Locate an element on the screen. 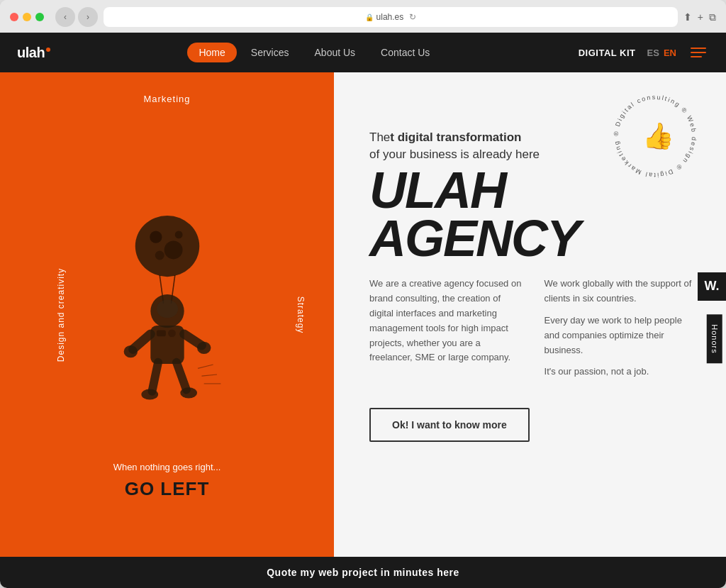 The image size is (726, 588). go-left-text: GO LEFT is located at coordinates (167, 489).